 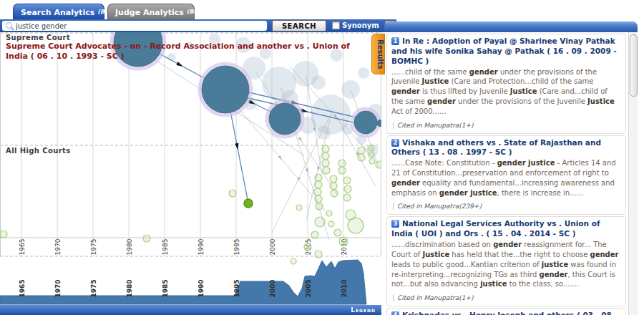 I want to click on tab-bar: Search Analytics(Beta) Judge Analytics(B…, so click(x=322, y=10).